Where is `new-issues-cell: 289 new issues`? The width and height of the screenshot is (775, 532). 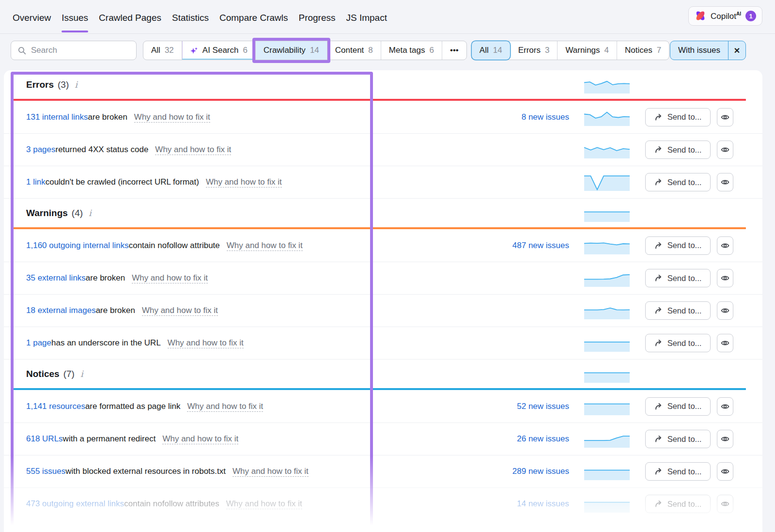
new-issues-cell: 289 new issues is located at coordinates (533, 471).